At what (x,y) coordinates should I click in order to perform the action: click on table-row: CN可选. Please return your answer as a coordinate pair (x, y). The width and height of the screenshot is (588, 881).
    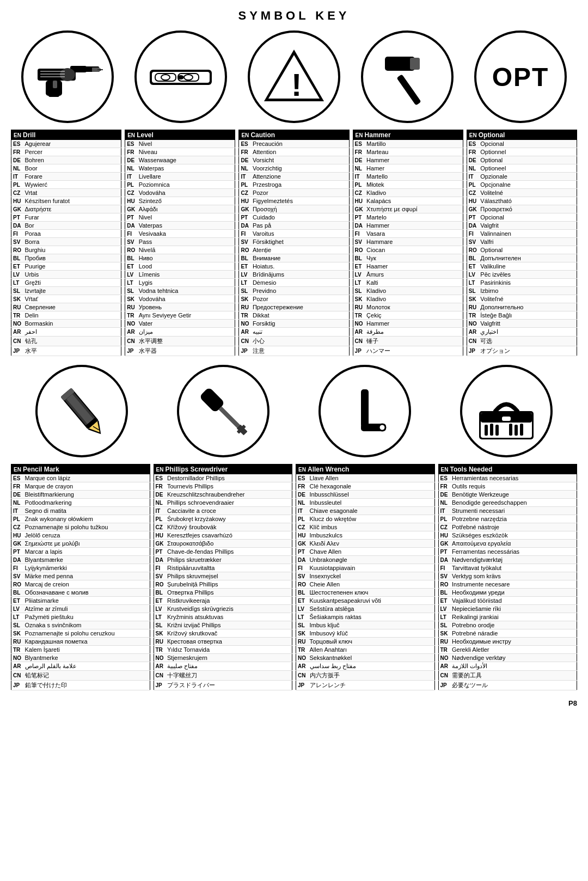
    Looking at the image, I should click on (522, 341).